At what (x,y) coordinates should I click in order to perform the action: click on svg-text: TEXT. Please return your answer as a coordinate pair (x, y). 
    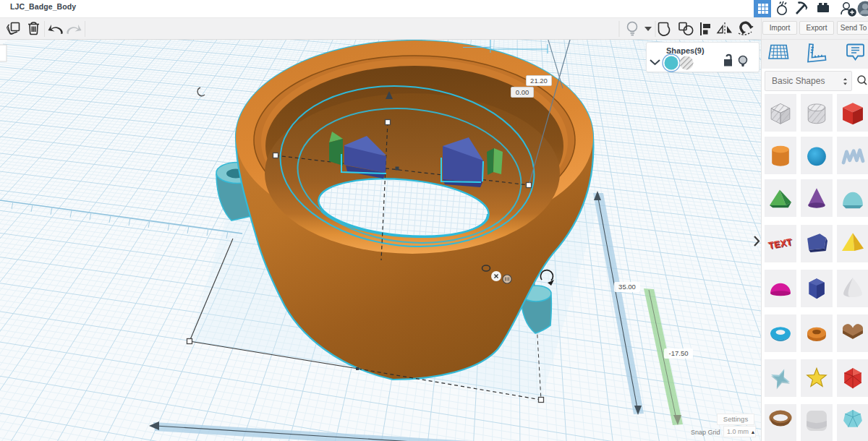
    Looking at the image, I should click on (780, 243).